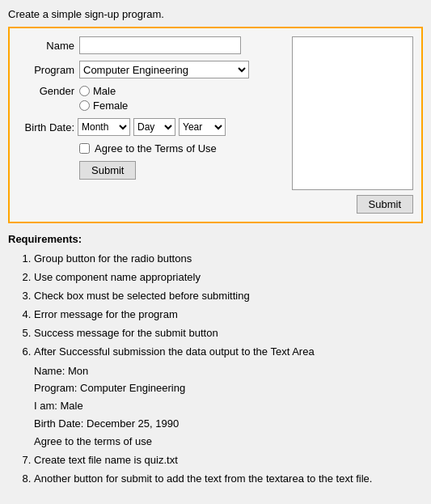 The width and height of the screenshot is (431, 504). Describe the element at coordinates (353, 113) in the screenshot. I see `output-textarea` at that location.